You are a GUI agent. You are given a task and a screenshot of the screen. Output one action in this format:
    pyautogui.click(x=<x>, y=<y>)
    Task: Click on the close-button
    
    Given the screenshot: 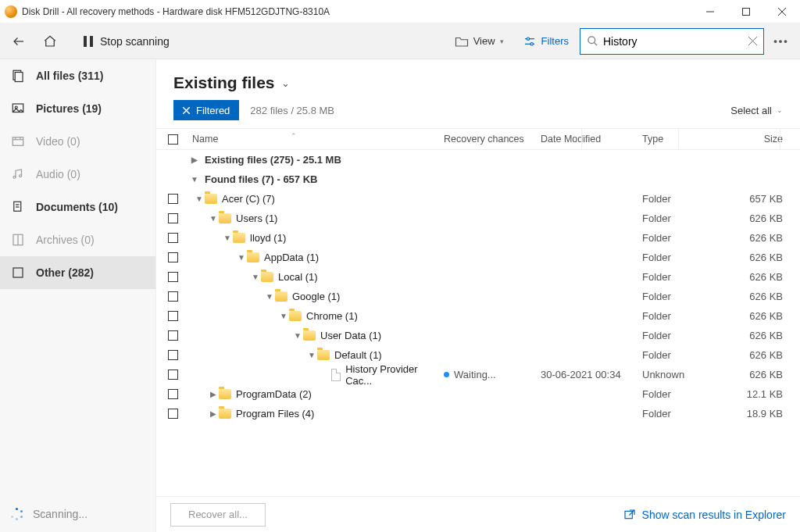 What is the action you would take?
    pyautogui.click(x=782, y=12)
    